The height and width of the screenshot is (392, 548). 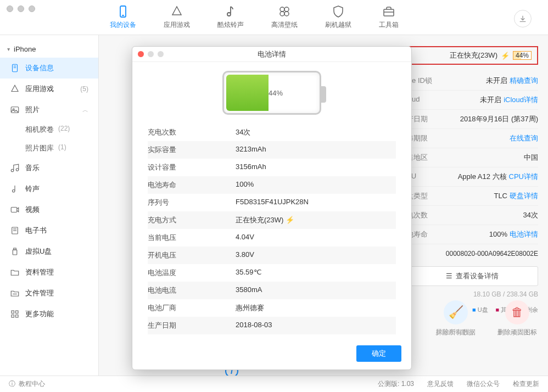 What do you see at coordinates (472, 55) in the screenshot?
I see `charging-status-badge: 正在快充(23W) ⚡ 44%` at bounding box center [472, 55].